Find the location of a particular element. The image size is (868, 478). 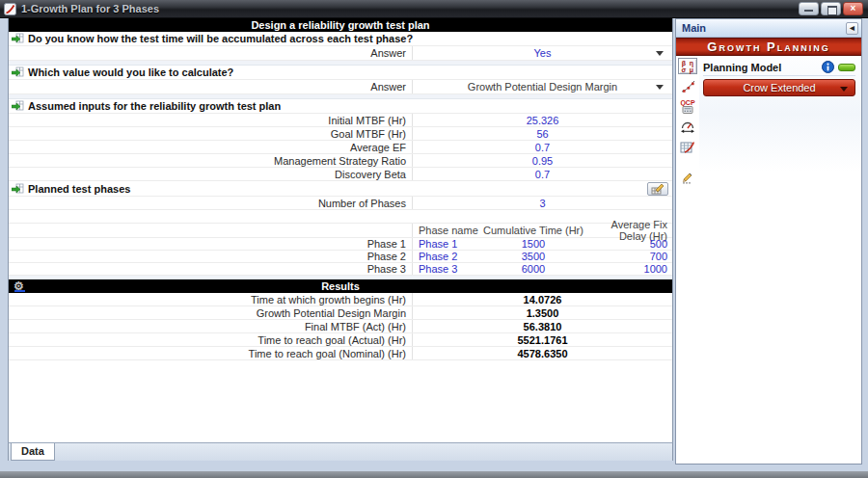

fix-delay-cell: 500 is located at coordinates (629, 244).